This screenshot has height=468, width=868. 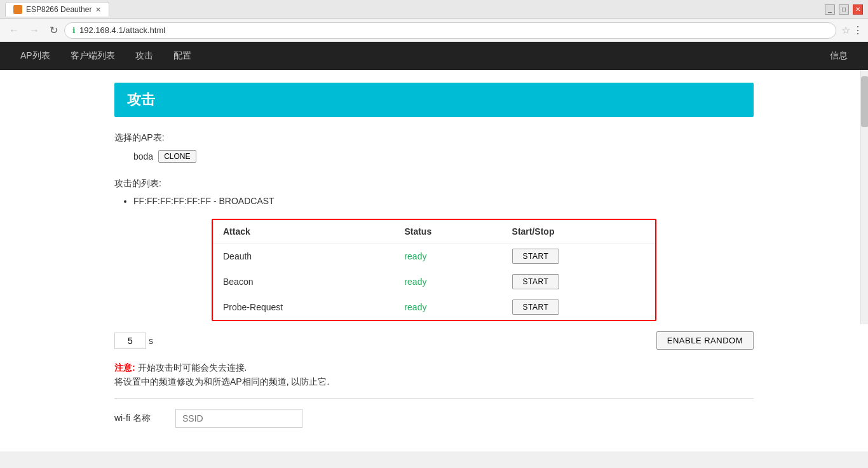 What do you see at coordinates (93, 56) in the screenshot?
I see `nav-client-list: 客户端列表` at bounding box center [93, 56].